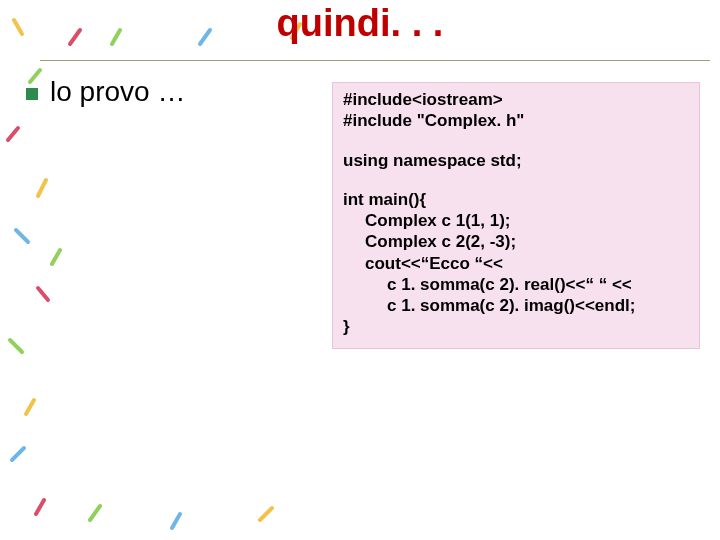  I want to click on code-line: cout<<“Ecco “<<, so click(516, 264).